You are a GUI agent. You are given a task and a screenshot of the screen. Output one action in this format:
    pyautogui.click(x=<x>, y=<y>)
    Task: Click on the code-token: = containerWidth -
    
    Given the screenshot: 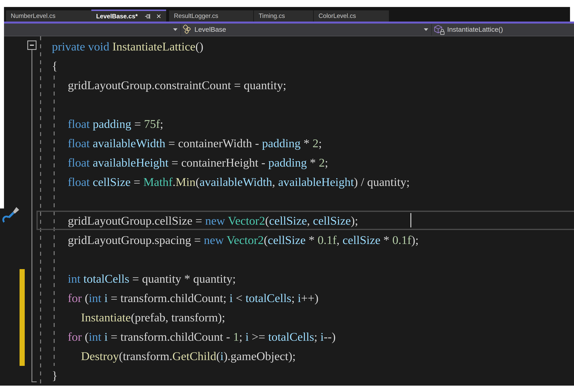 What is the action you would take?
    pyautogui.click(x=214, y=143)
    